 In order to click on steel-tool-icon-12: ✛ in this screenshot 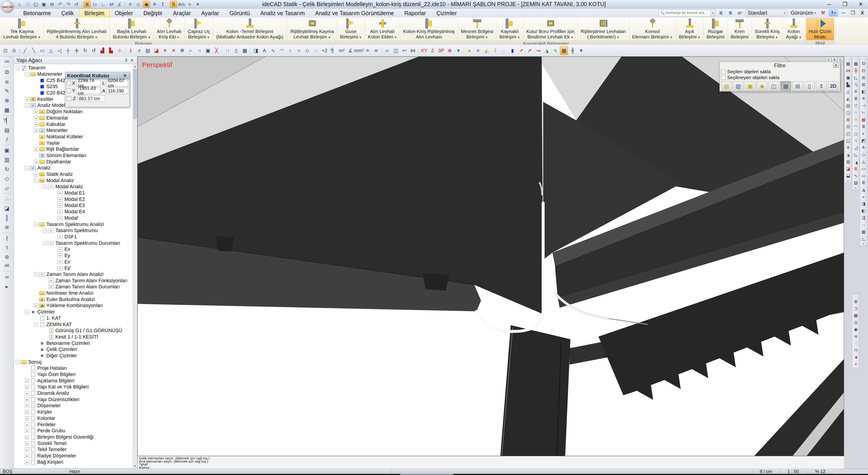, I will do `click(848, 148)`.